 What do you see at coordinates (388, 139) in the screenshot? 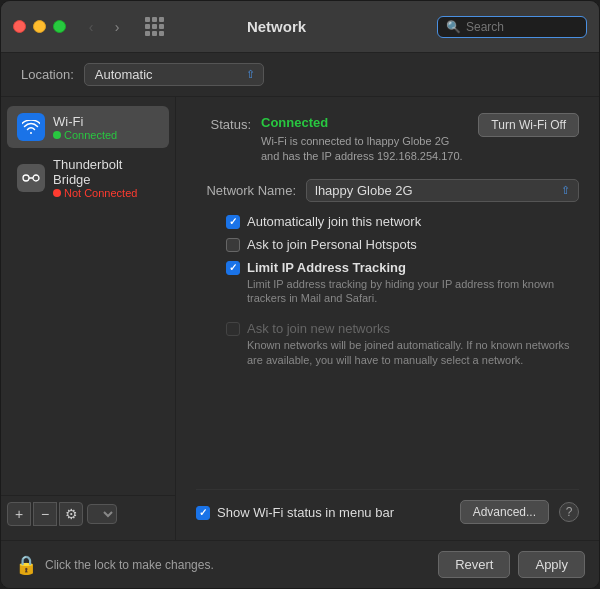
I see `status-row: Status: Connected Wi-Fi is connected to …` at bounding box center [388, 139].